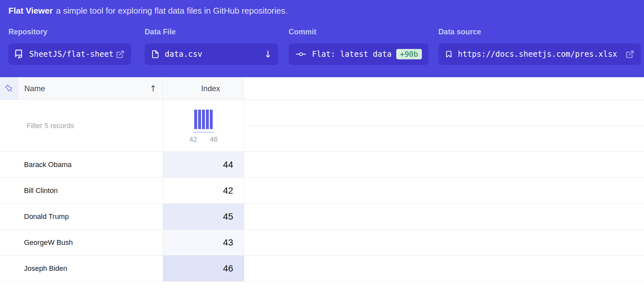 Image resolution: width=644 pixels, height=288 pixels. I want to click on histogram-axis-labels: 42 46, so click(204, 139).